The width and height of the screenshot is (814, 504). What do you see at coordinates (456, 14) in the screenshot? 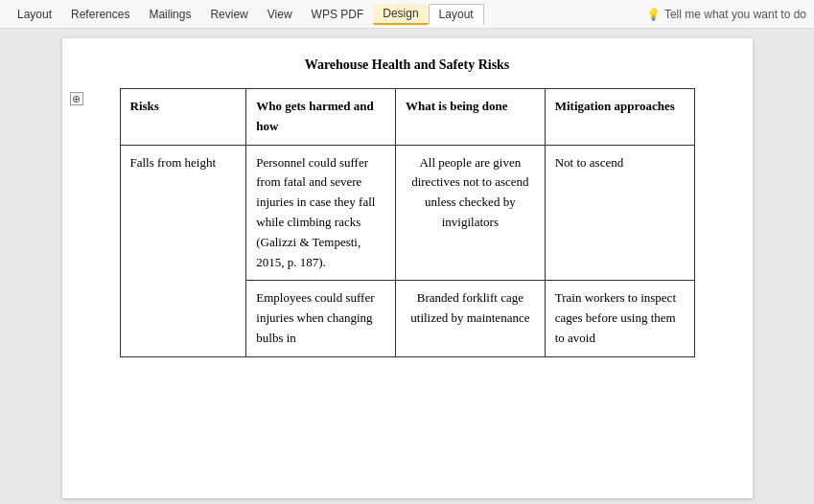
I see `menu-layout-tab: Layout` at bounding box center [456, 14].